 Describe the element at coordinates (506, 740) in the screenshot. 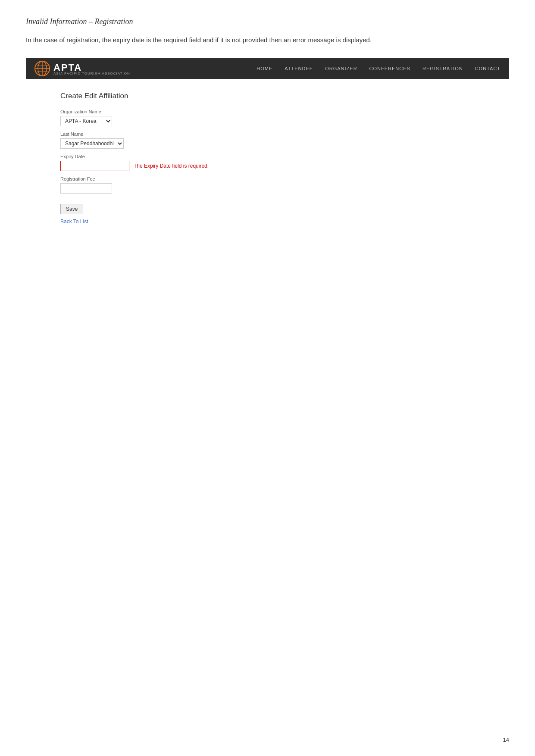

I see `page-number: 14` at that location.